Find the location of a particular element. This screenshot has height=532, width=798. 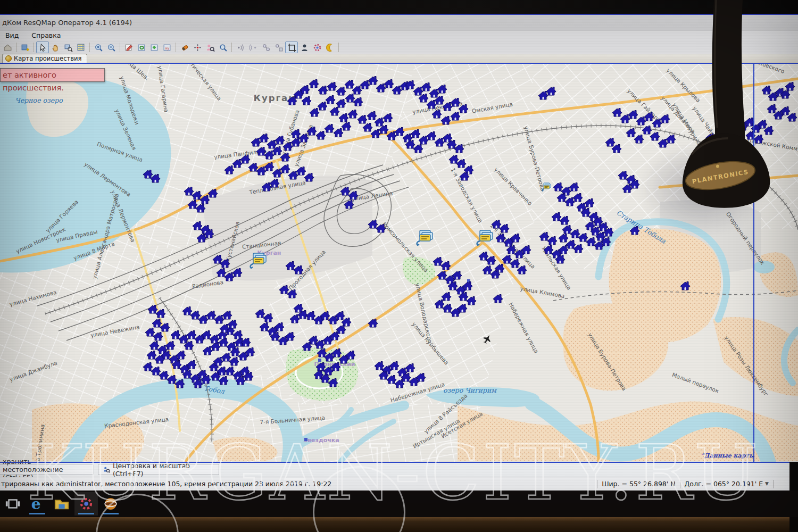

map-border-top is located at coordinates (399, 63).